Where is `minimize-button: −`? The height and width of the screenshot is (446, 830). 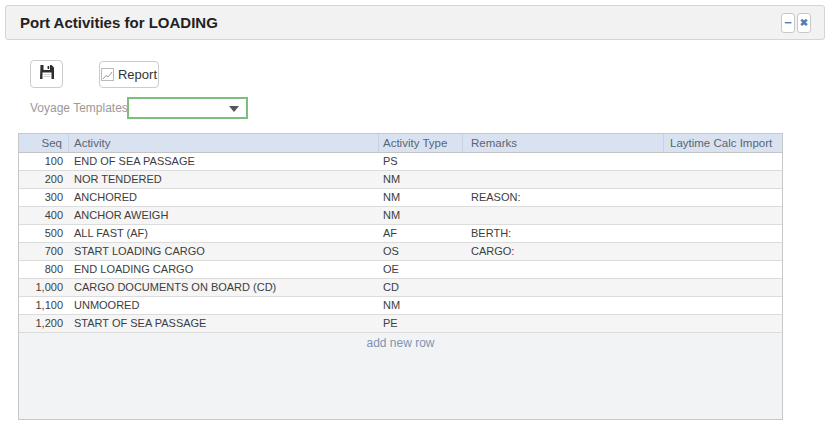
minimize-button: − is located at coordinates (788, 23).